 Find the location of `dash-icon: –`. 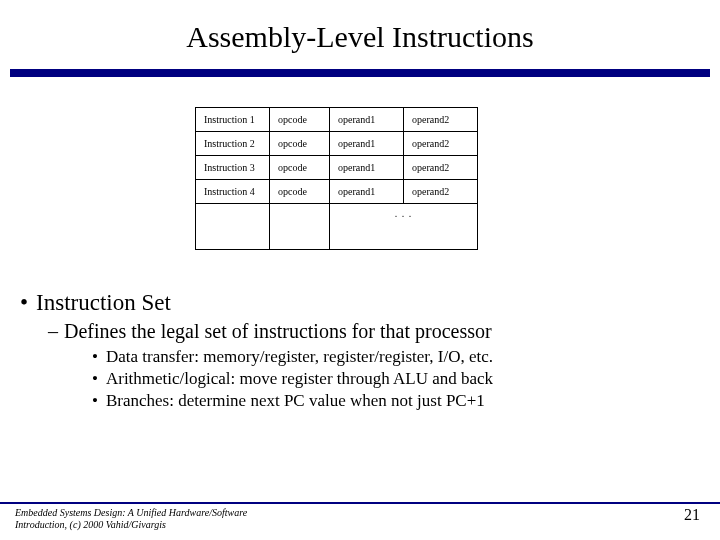

dash-icon: – is located at coordinates (53, 331).